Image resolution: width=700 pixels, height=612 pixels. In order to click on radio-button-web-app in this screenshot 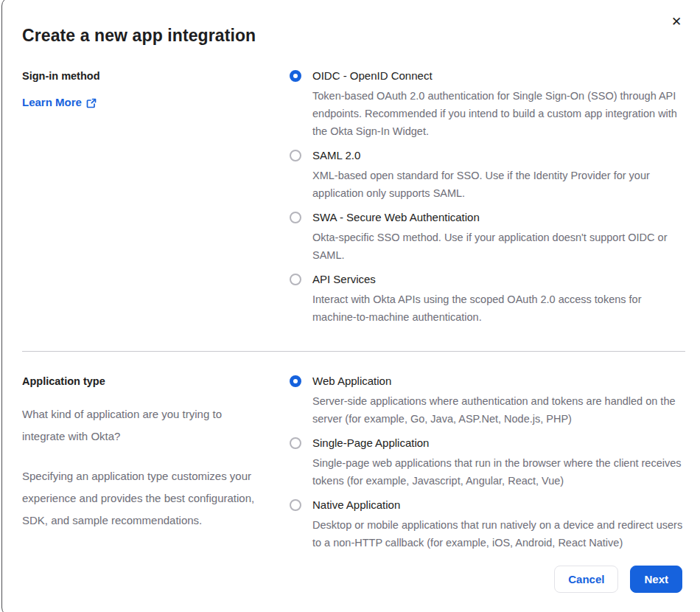, I will do `click(295, 381)`.